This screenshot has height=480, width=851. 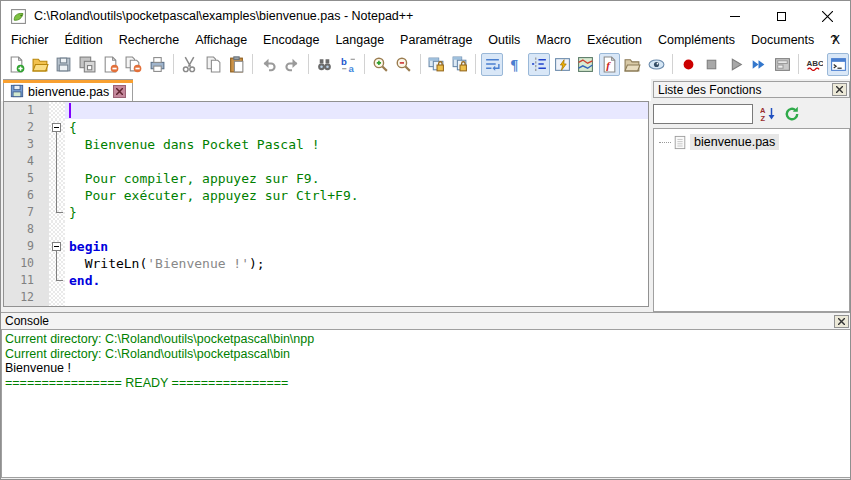 I want to click on macro-play-button, so click(x=736, y=64).